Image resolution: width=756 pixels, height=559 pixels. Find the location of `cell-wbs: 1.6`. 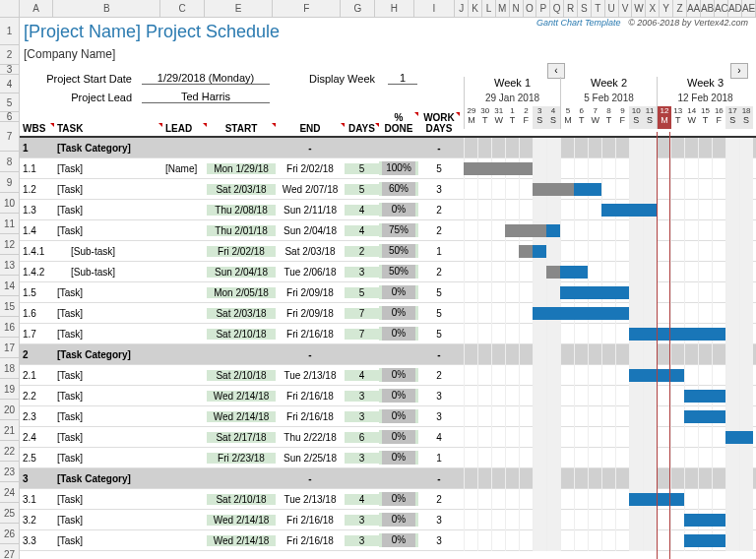

cell-wbs: 1.6 is located at coordinates (37, 313).